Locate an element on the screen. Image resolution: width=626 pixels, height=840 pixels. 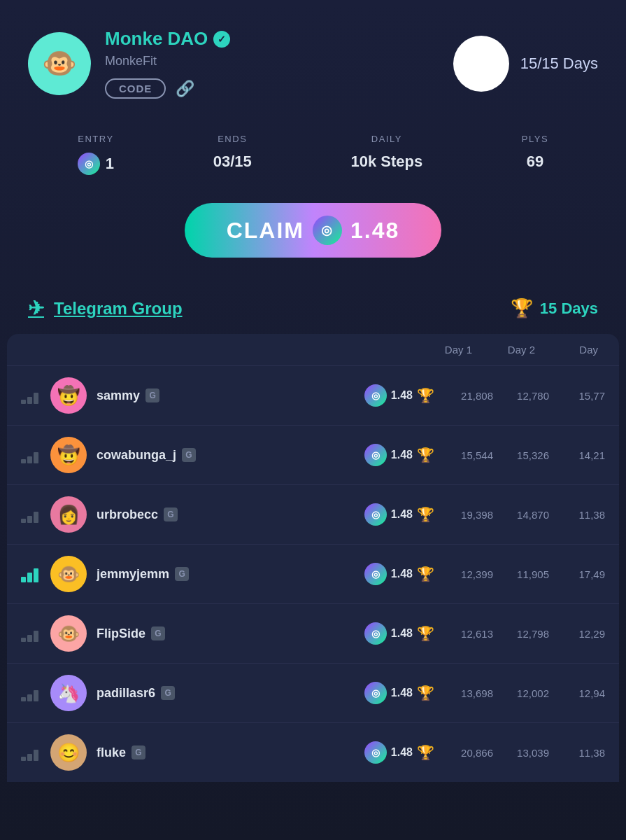
table-row: 🐵 FlipSide G ◎ 1.48 🏆 12,613 12,798 12,2… is located at coordinates (313, 634).